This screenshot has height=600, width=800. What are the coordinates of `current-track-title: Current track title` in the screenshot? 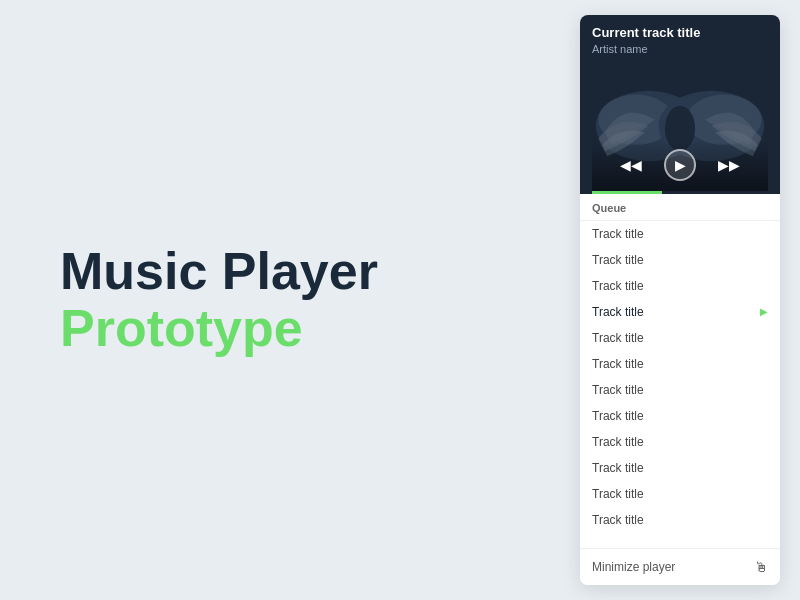 It's located at (680, 34).